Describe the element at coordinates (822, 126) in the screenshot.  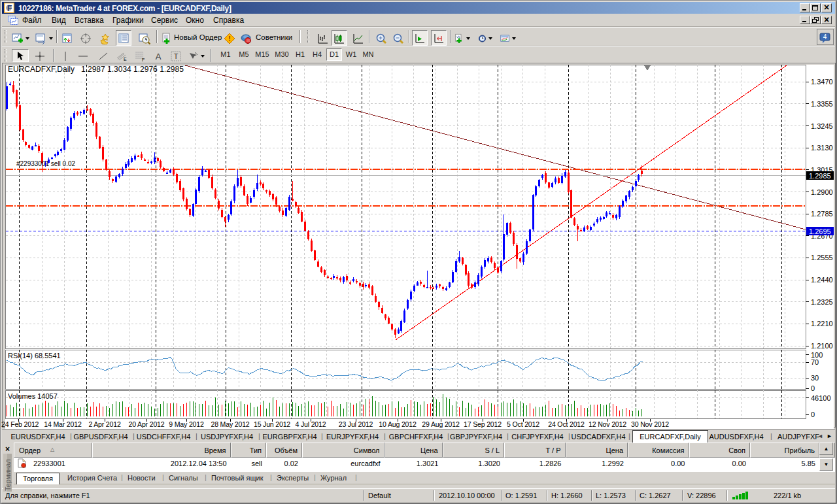
I see `svg-text: 1.3245` at that location.